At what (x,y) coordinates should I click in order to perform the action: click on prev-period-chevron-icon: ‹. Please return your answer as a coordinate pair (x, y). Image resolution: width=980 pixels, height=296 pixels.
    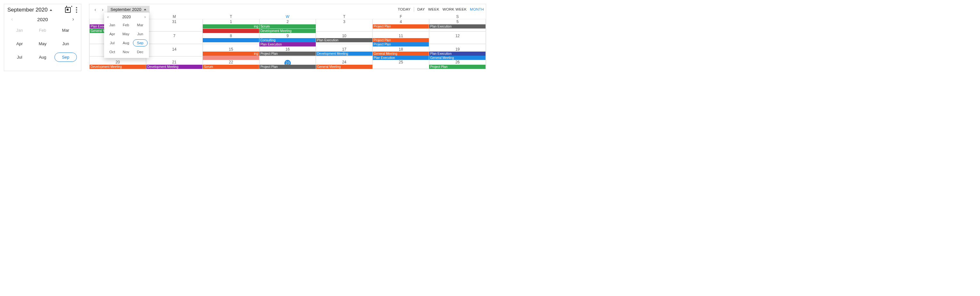
    Looking at the image, I should click on (95, 10).